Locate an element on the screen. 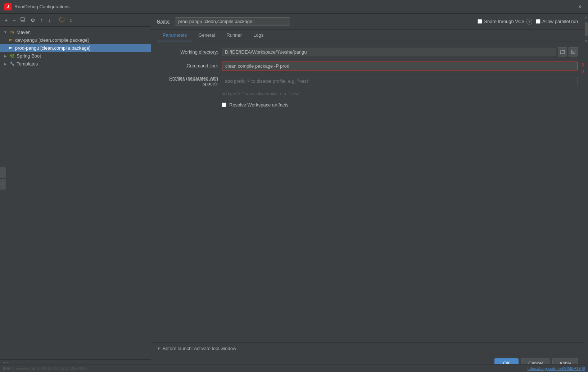  left-edge-btn-2: › is located at coordinates (3, 184).